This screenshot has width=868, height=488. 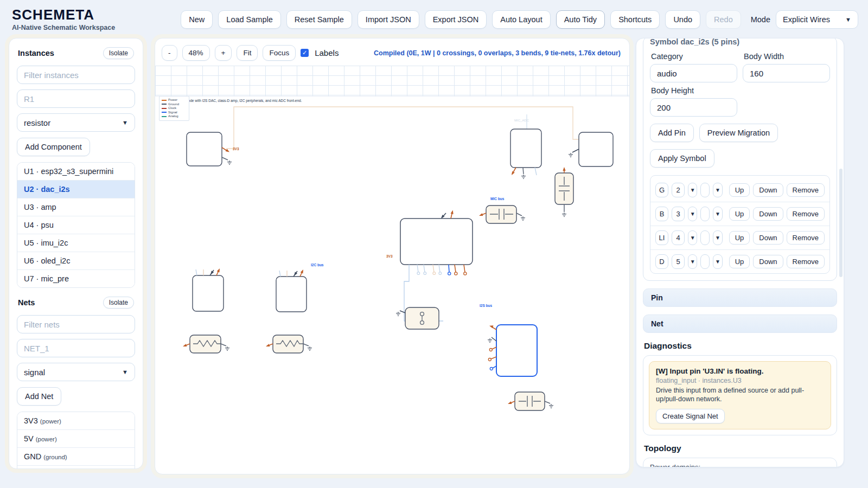 What do you see at coordinates (693, 107) in the screenshot?
I see `body-height-input` at bounding box center [693, 107].